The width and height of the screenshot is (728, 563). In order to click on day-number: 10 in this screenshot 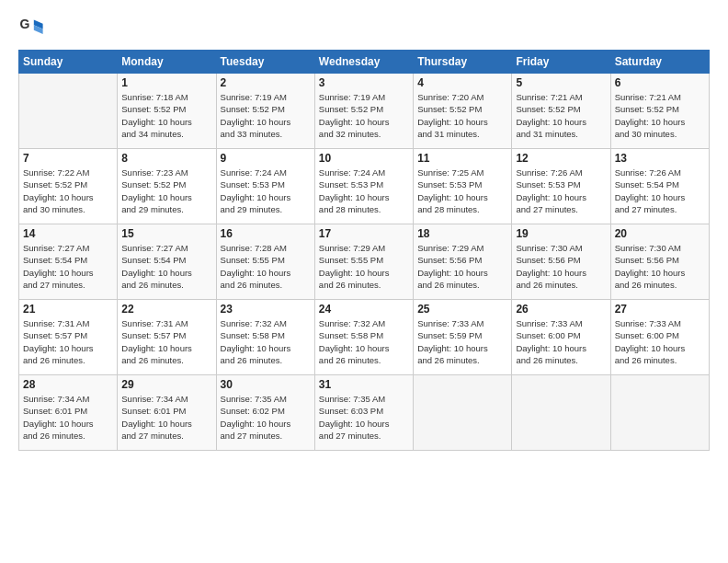, I will do `click(364, 158)`.